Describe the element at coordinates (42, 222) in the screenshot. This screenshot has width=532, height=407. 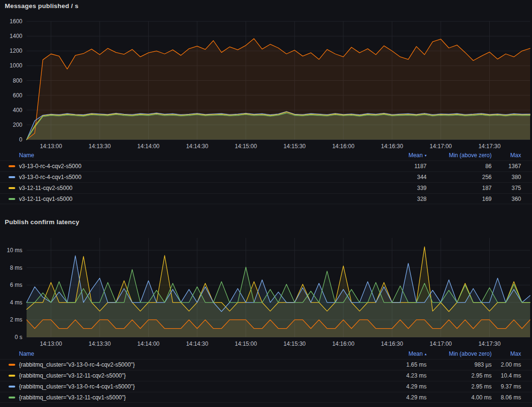
I see `panel-title-publish-confirm-latency: Publish confirm latency` at that location.